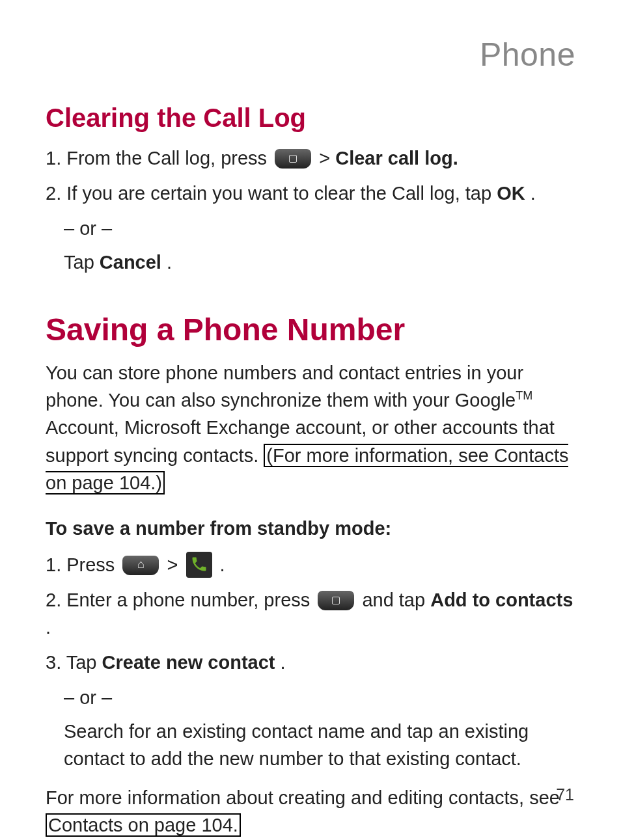 This screenshot has width=621, height=840. What do you see at coordinates (310, 329) in the screenshot?
I see `heading-saving-phone-number: Saving a Phone Number` at bounding box center [310, 329].